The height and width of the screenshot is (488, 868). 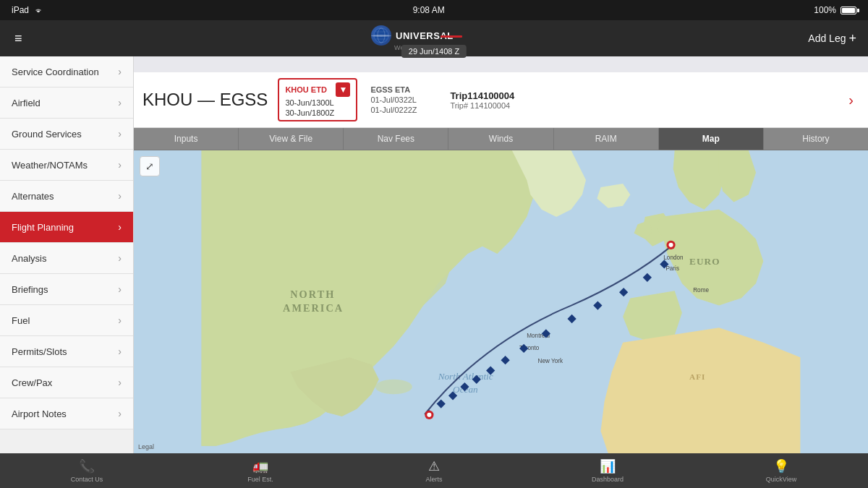 I want to click on sidebar-item-airfield: Airfield ›, so click(x=67, y=103).